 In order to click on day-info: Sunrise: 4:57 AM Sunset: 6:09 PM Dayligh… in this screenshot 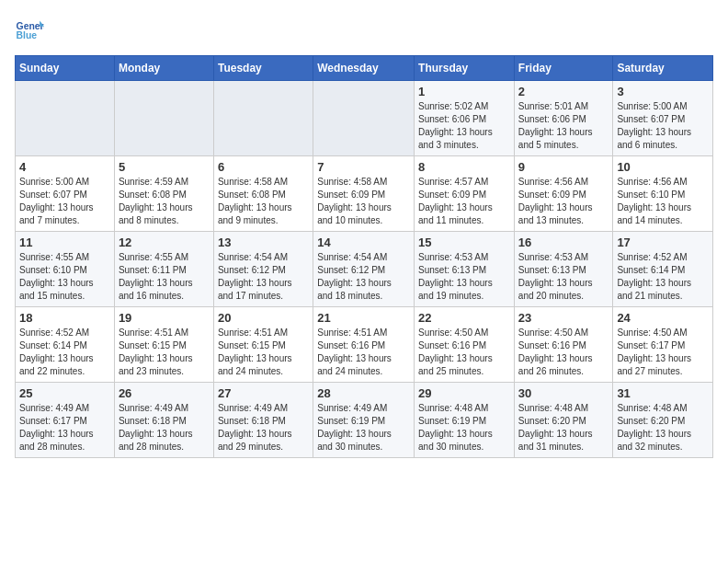, I will do `click(464, 201)`.